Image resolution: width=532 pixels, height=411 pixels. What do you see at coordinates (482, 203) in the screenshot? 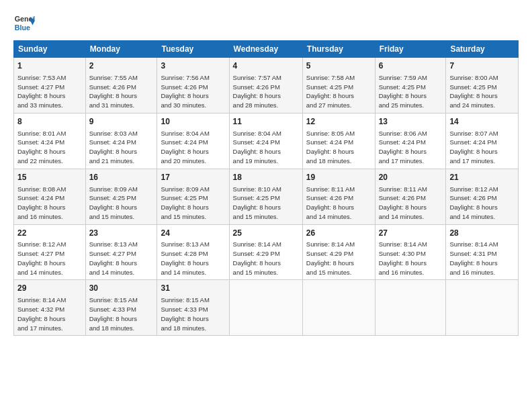
I see `day-detail: Sunrise: 8:12 AMSunset: 4:26 PMDaylight:…` at bounding box center [482, 203].